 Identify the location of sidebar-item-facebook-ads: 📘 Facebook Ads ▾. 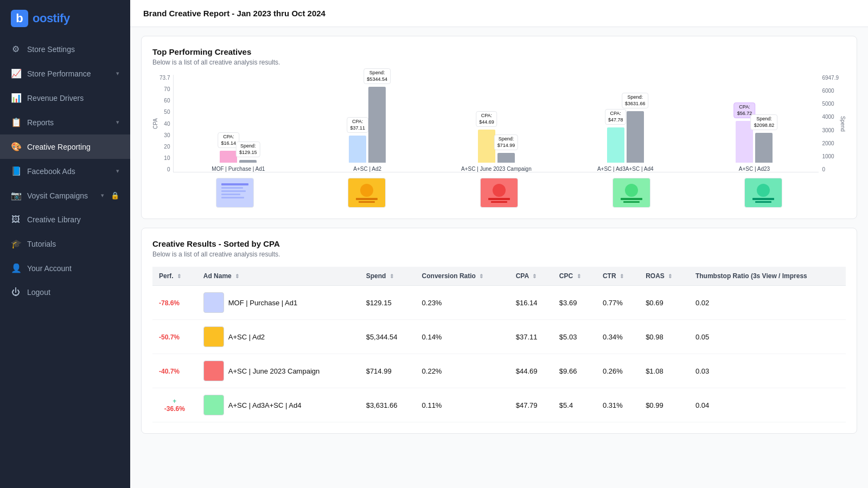
(65, 171).